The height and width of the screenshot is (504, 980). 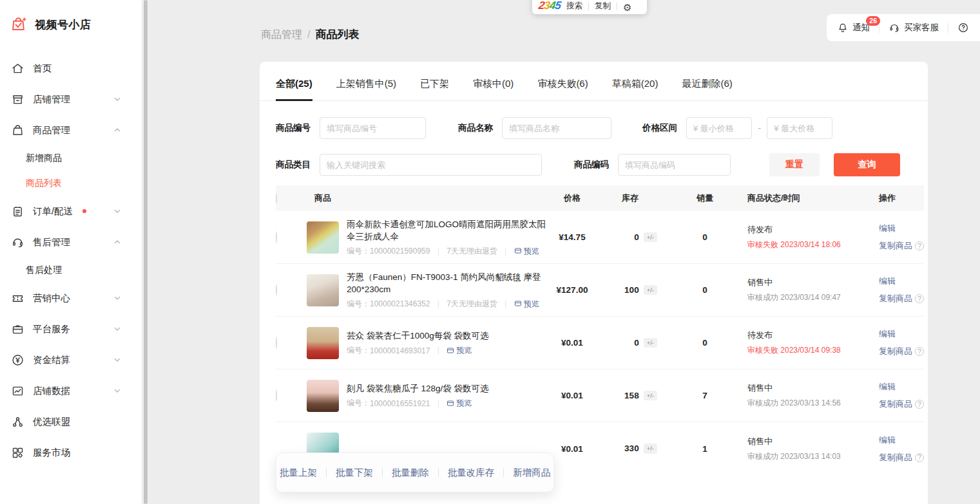 I want to click on tab-review-failed: 审核失败(6), so click(x=562, y=89).